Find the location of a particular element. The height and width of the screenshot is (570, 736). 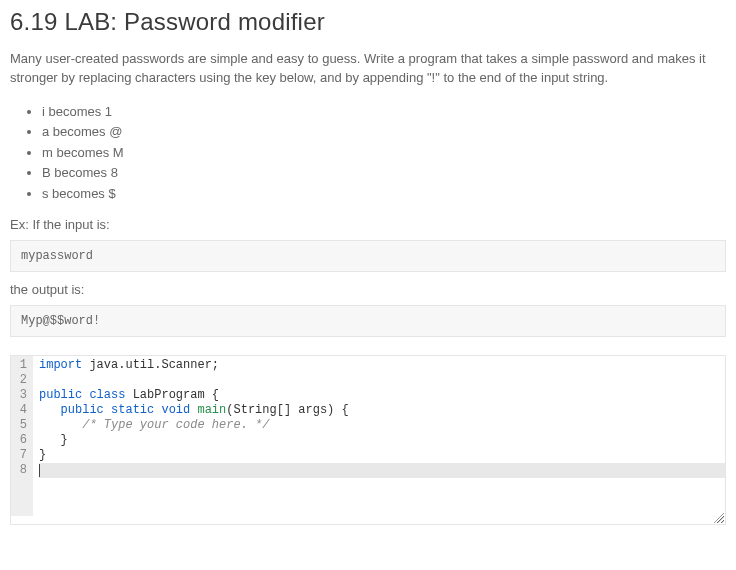

line-number: 5 is located at coordinates (21, 426).